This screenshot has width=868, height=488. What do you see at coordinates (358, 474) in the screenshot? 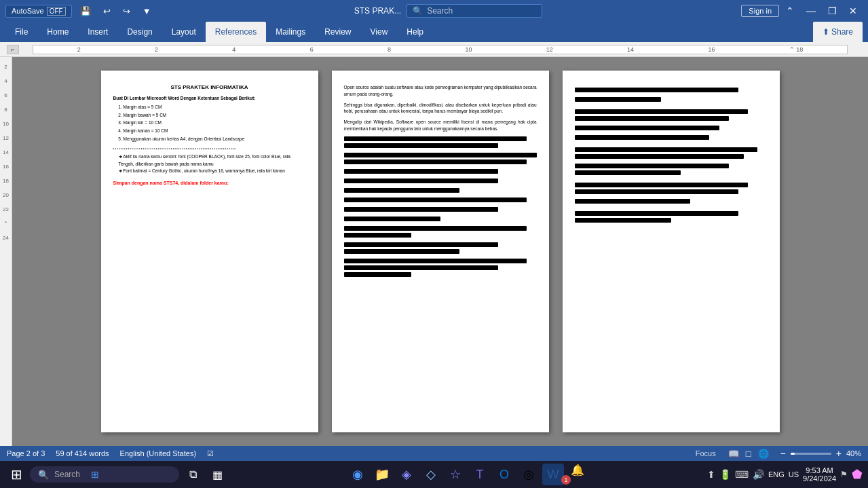
I see `edge-browser-icon: ◉` at bounding box center [358, 474].